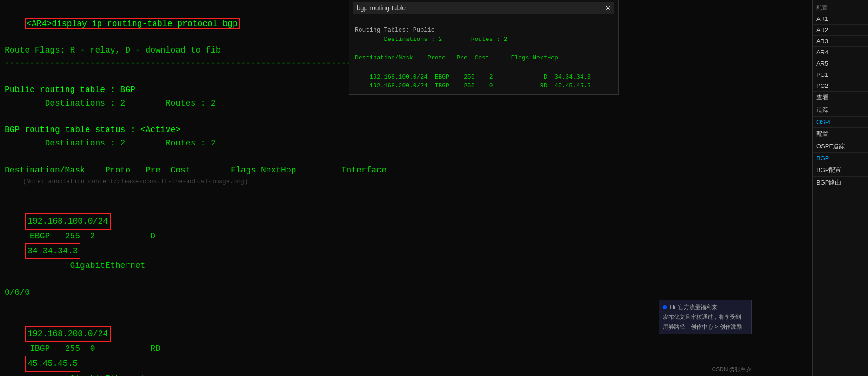 This screenshot has height=376, width=868. What do you see at coordinates (53, 251) in the screenshot?
I see `nexthop-addr-1: 34.34.34.3` at bounding box center [53, 251].